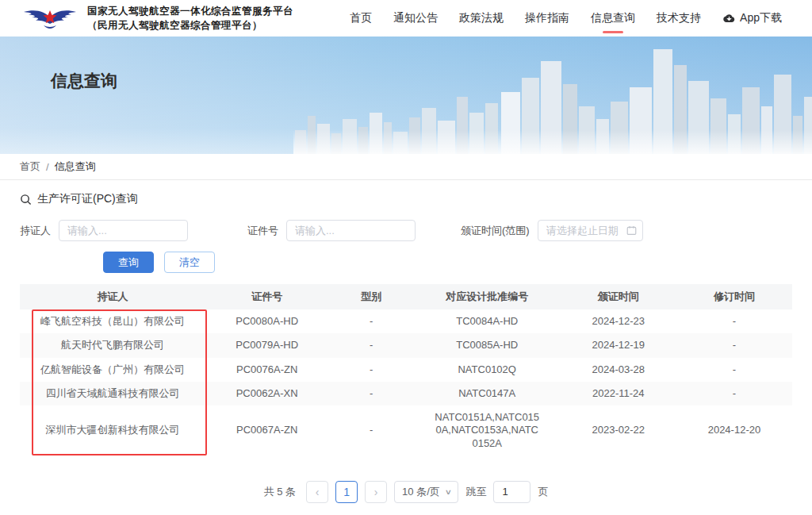  I want to click on clear-button: 清空, so click(190, 262).